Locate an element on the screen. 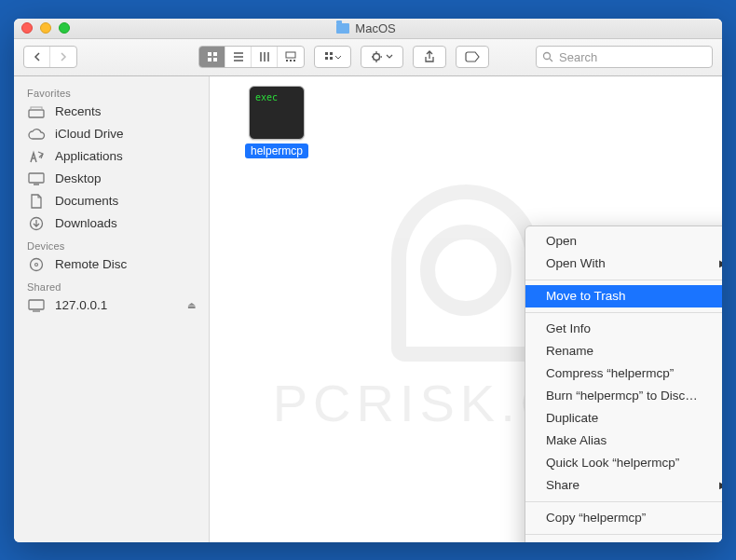  recents-icon is located at coordinates (36, 112).